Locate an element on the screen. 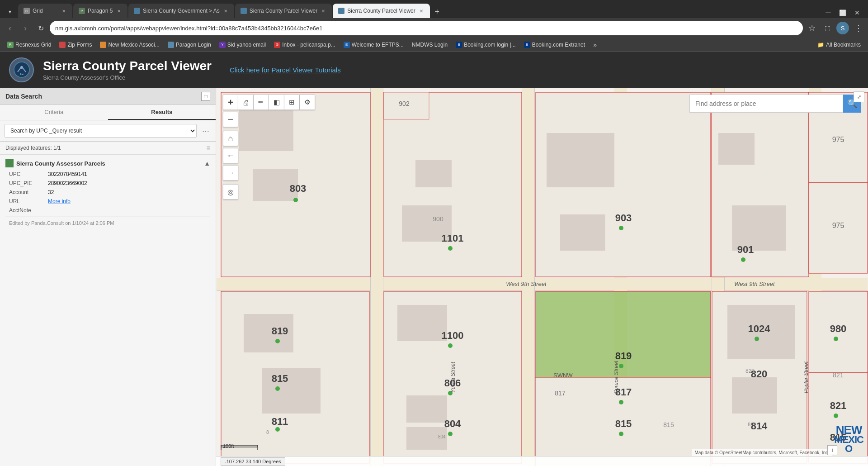 This screenshot has height=466, width=868. svg-text: Spruce Street is located at coordinates (616, 377).